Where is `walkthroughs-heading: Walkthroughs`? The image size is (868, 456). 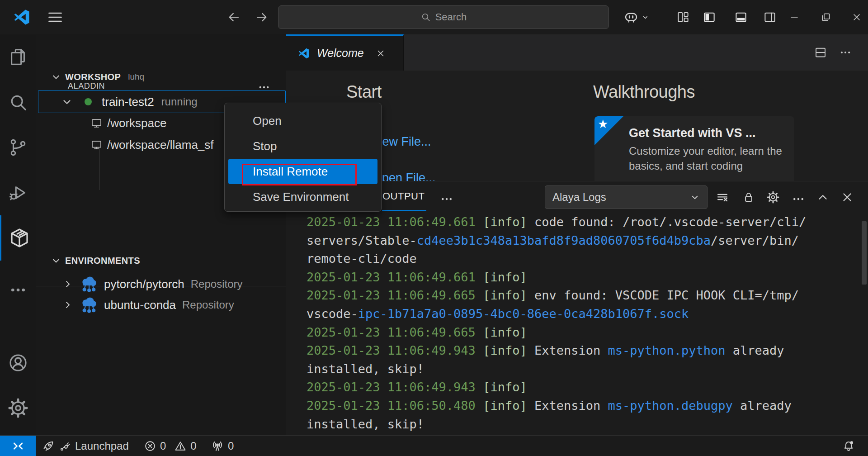
walkthroughs-heading: Walkthroughs is located at coordinates (644, 92).